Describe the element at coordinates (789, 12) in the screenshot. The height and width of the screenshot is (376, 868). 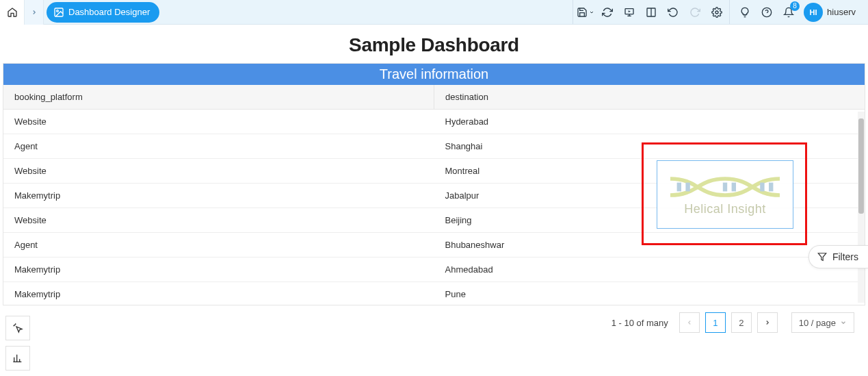
I see `notifications-button: 8` at that location.